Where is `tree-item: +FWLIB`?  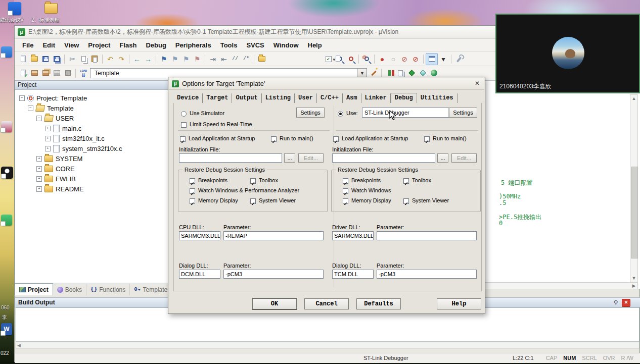
tree-item: +FWLIB is located at coordinates (92, 179).